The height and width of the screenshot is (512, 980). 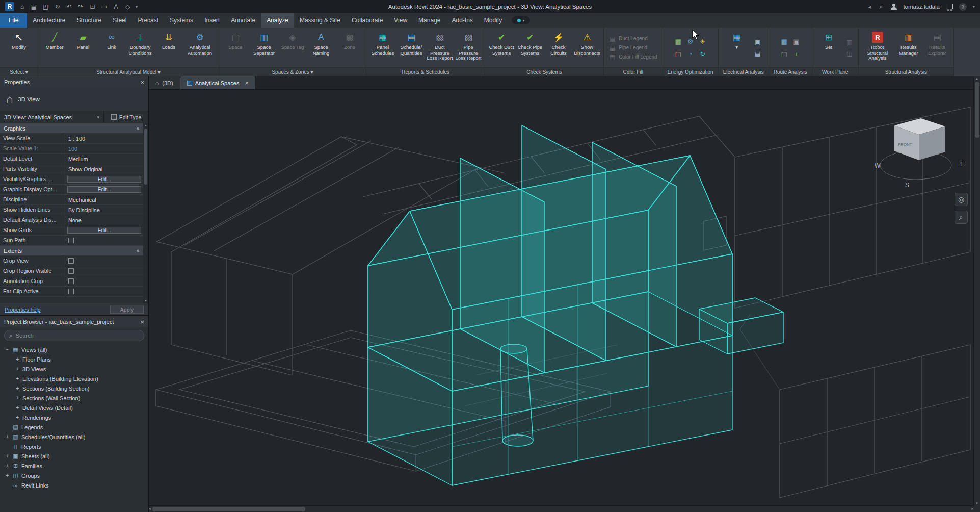 I want to click on panel-button: ▰Panel, so click(x=83, y=48).